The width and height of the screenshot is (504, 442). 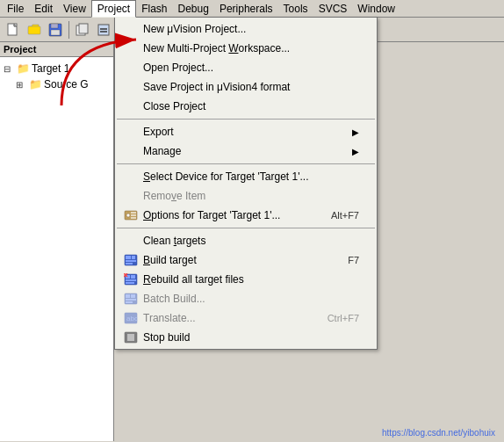 What do you see at coordinates (227, 318) in the screenshot?
I see `menu-item-translate-label: Translate...` at bounding box center [227, 318].